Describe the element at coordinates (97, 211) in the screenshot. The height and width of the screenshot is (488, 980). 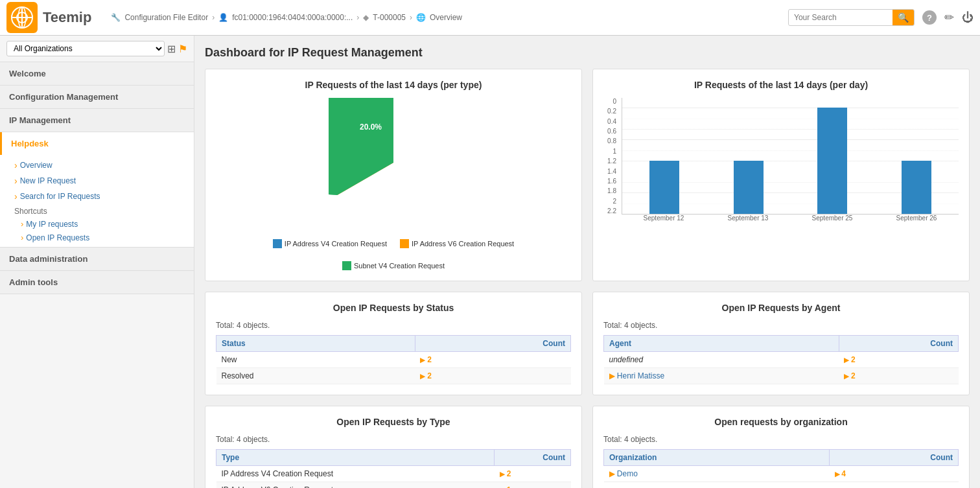
I see `shortcuts-label: Shortcuts` at that location.